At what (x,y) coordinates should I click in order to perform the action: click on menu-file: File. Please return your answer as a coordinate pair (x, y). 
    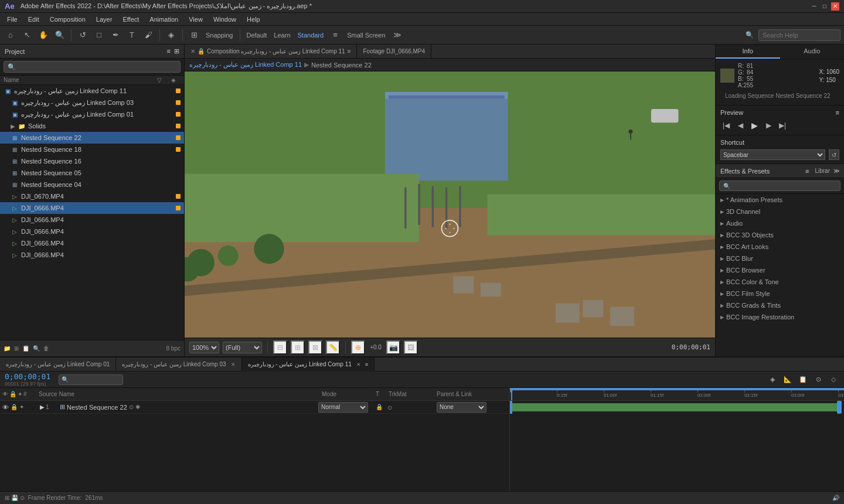
    Looking at the image, I should click on (12, 19).